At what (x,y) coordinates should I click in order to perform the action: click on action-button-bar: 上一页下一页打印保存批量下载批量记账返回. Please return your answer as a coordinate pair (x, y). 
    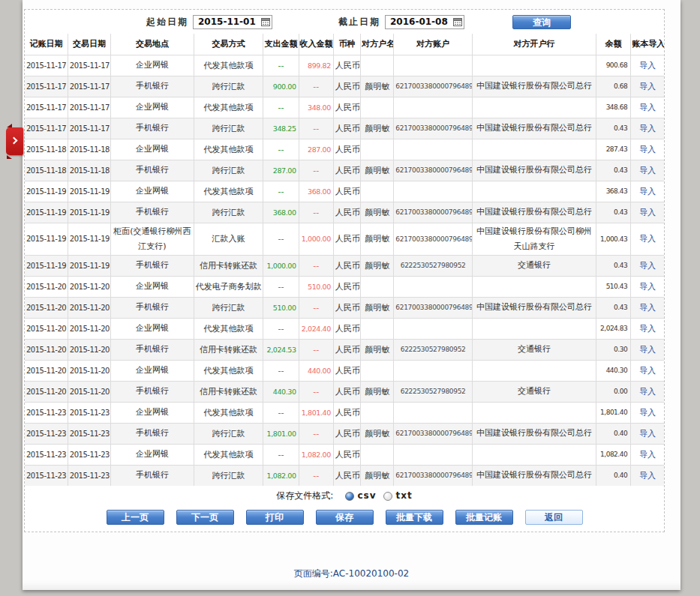
    Looking at the image, I should click on (344, 519).